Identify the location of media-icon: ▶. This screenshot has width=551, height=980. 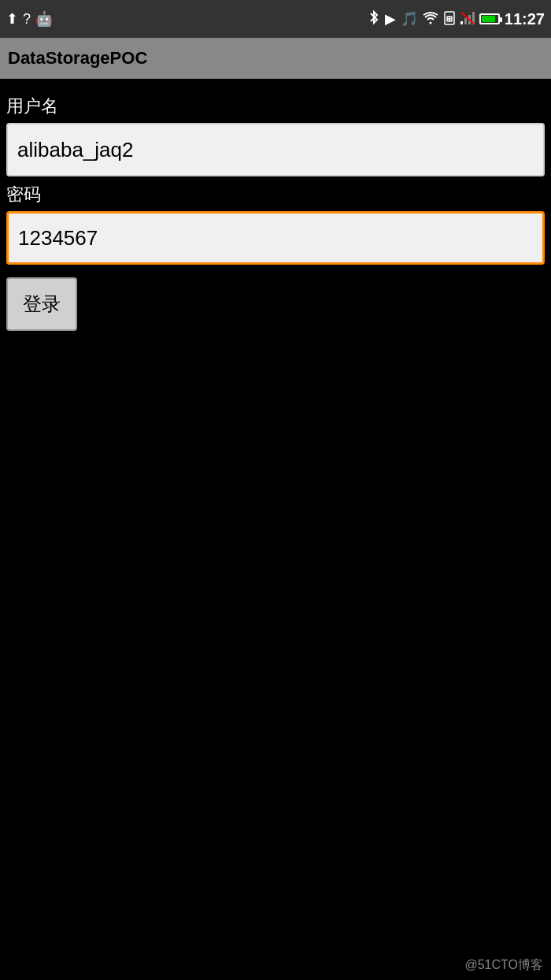
(390, 19).